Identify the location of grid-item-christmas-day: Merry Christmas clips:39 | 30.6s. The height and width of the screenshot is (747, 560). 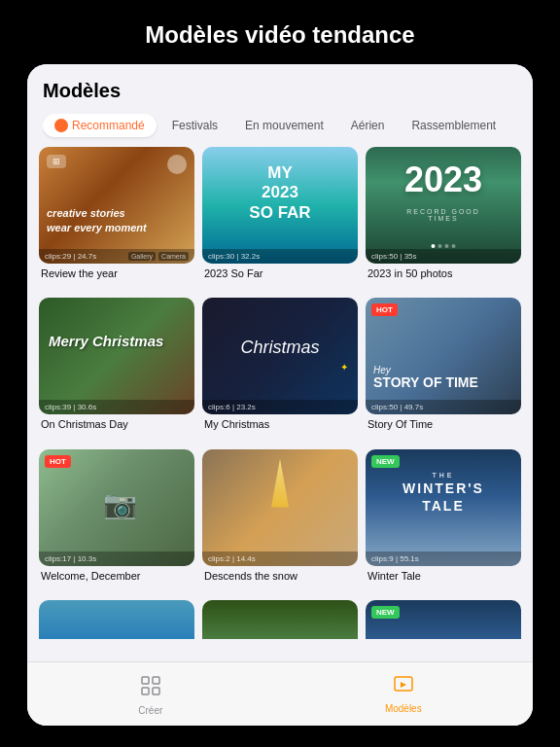
(117, 356).